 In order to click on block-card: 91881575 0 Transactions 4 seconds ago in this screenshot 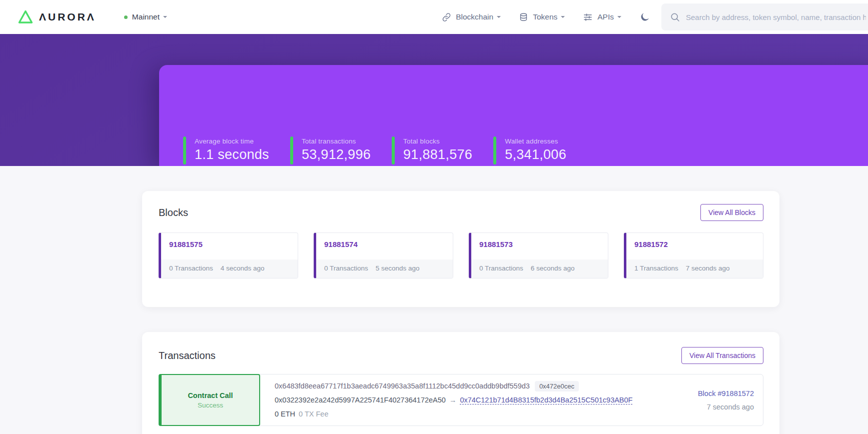, I will do `click(228, 256)`.